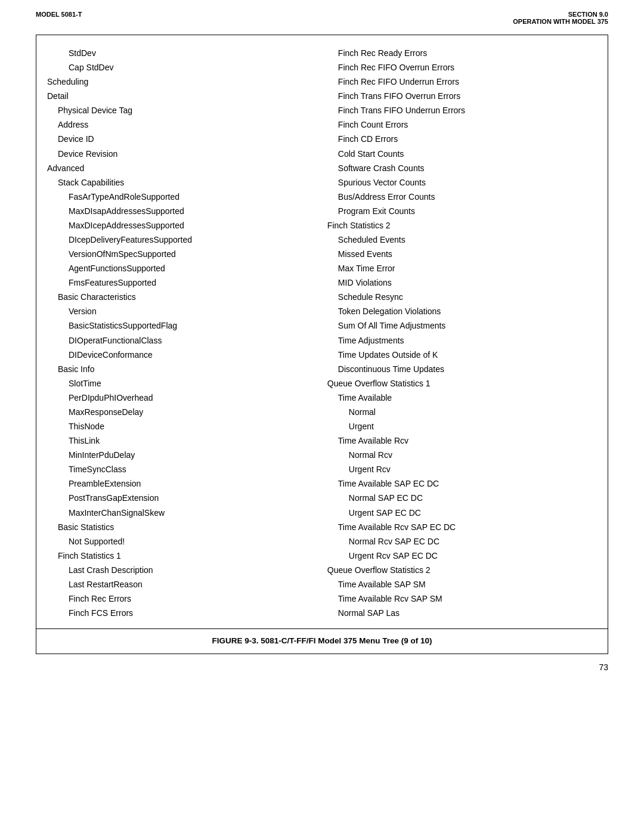 This screenshot has height=833, width=644. I want to click on section-label: SECTION 9.0, so click(588, 14).